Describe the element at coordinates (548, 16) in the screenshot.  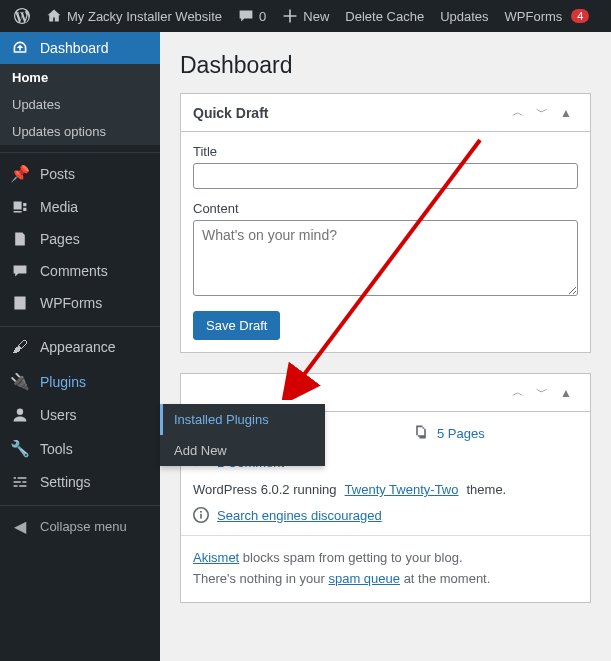
I see `wpforms-link: WPForms 4` at that location.